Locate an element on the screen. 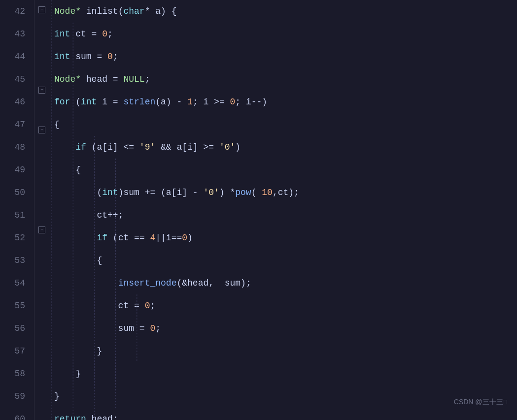 The width and height of the screenshot is (517, 420). code-line: if (a[i] <= '9' && a[i] >= '0') is located at coordinates (286, 147).